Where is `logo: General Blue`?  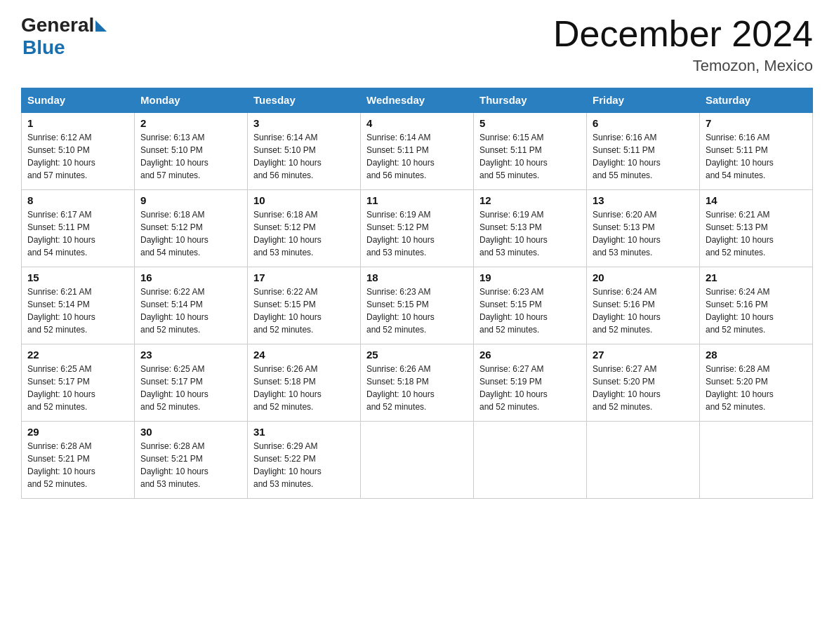
logo: General Blue is located at coordinates (64, 36).